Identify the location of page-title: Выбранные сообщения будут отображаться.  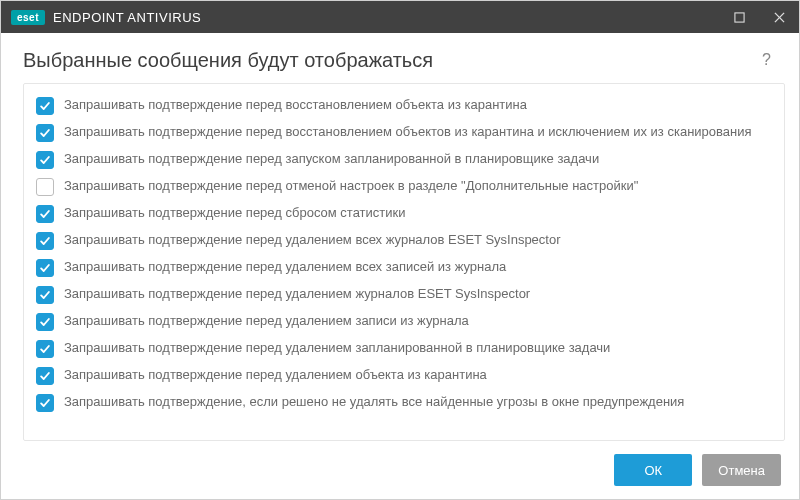
(390, 60).